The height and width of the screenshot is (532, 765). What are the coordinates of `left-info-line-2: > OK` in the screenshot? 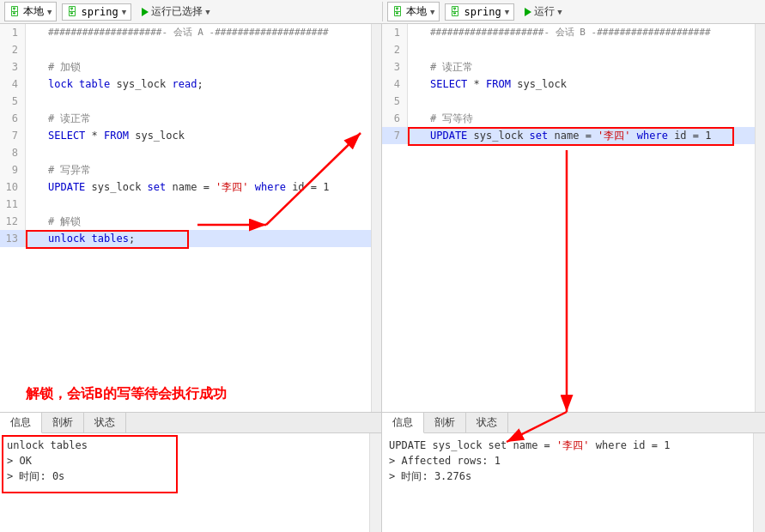 It's located at (191, 461).